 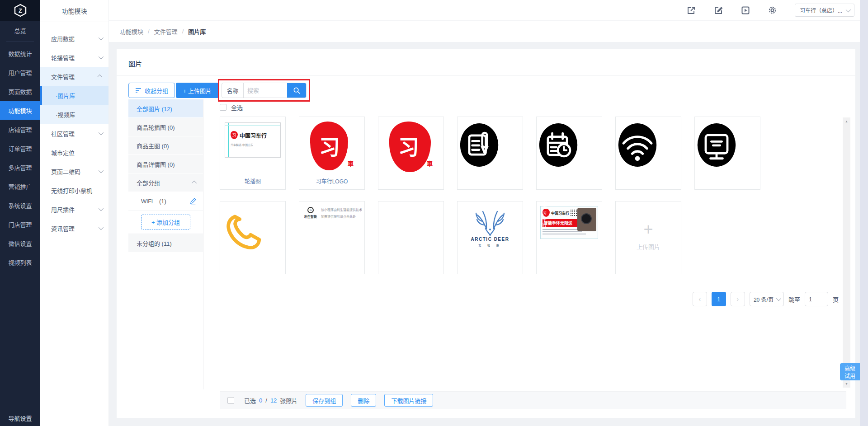 I want to click on compose-icon, so click(x=718, y=10).